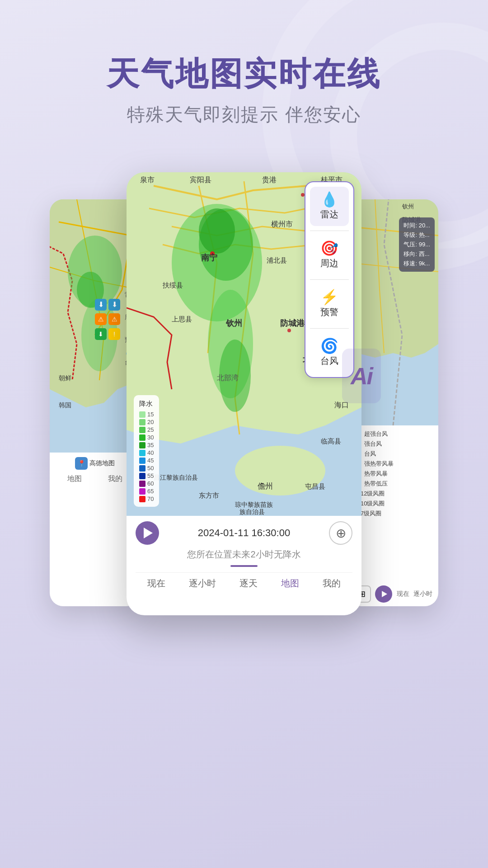 The image size is (488, 868). Describe the element at coordinates (146, 422) in the screenshot. I see `legend-row-20: 20` at that location.